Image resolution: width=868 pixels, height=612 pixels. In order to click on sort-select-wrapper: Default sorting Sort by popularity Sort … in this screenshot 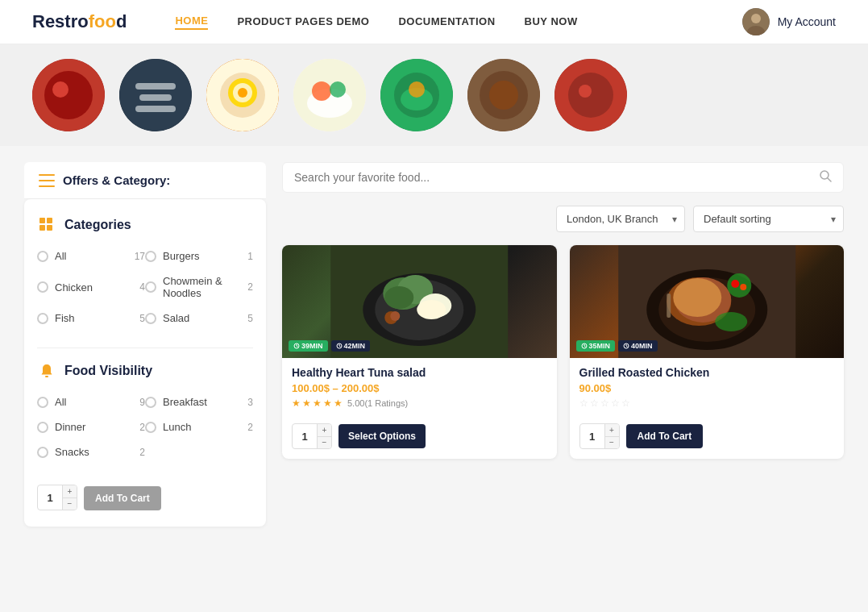, I will do `click(769, 219)`.